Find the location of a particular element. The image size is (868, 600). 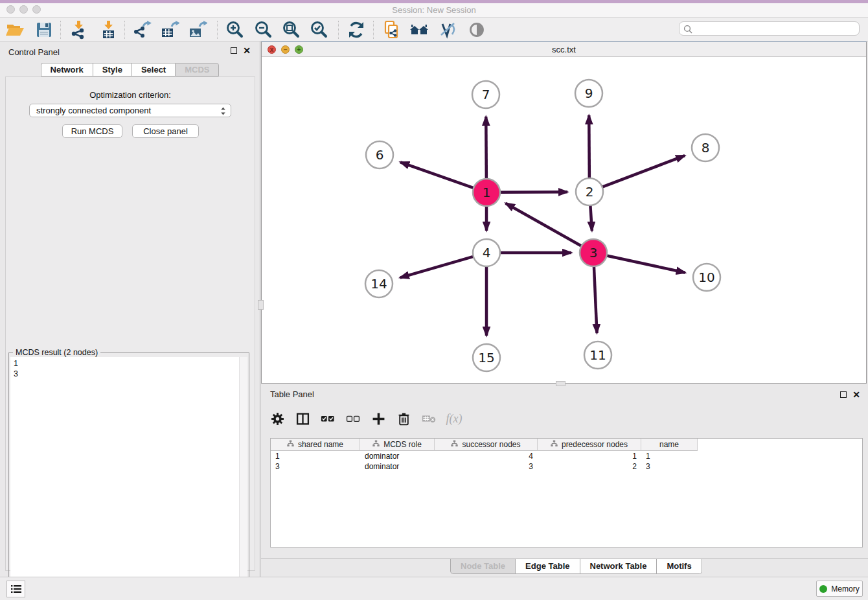

graph-node-11: 11 is located at coordinates (598, 355).